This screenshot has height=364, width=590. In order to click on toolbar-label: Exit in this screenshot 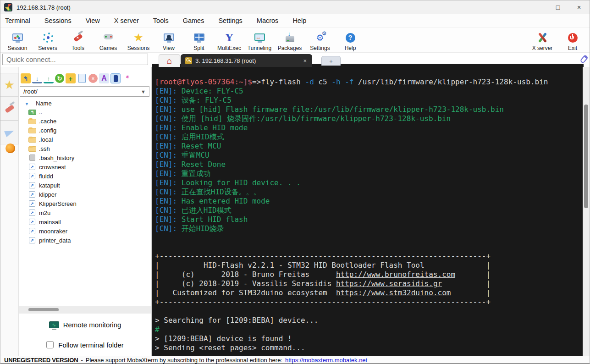, I will do `click(573, 48)`.